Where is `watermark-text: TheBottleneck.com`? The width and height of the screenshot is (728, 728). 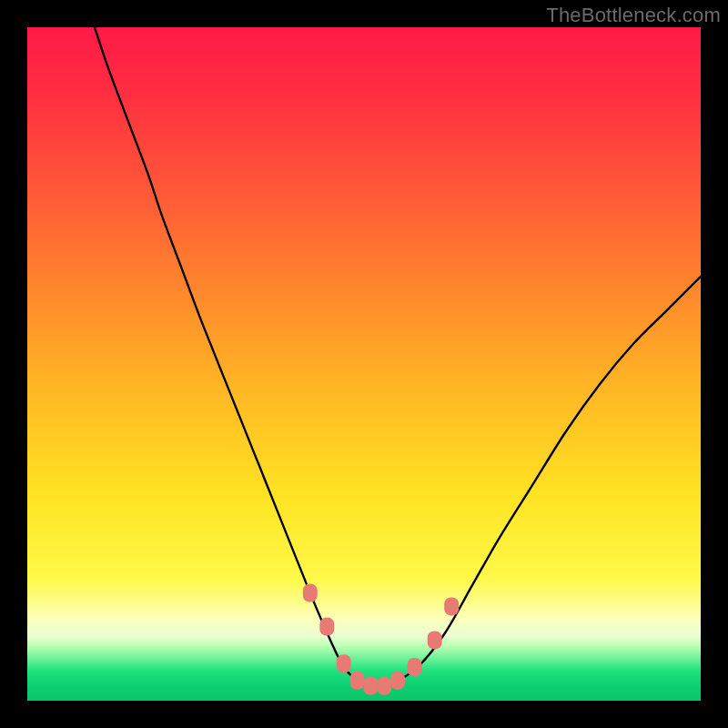 watermark-text: TheBottleneck.com is located at coordinates (633, 15).